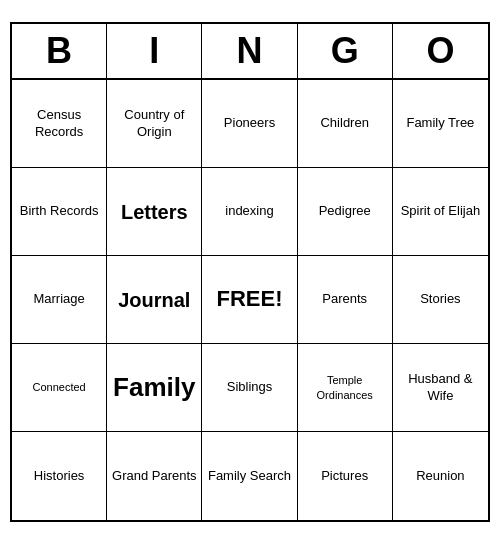 This screenshot has height=544, width=500. What do you see at coordinates (346, 476) in the screenshot?
I see `bingo-cell: Pictures` at bounding box center [346, 476].